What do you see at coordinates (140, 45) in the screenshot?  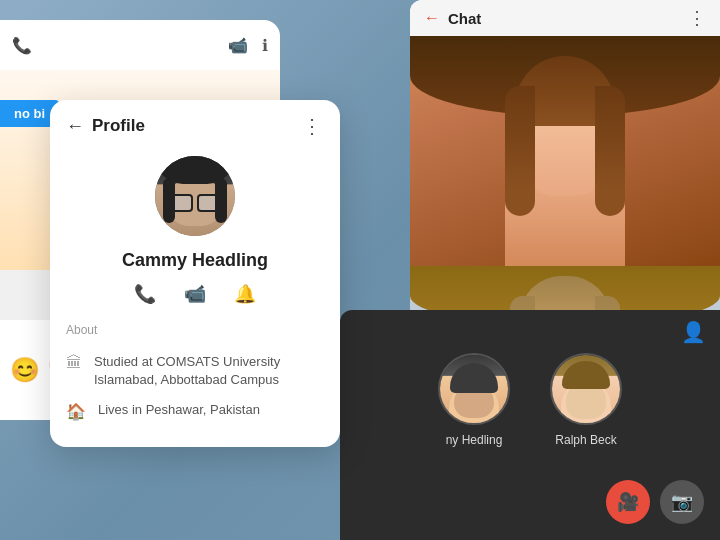 I see `main-card-header: 📞 📹 ℹ` at bounding box center [140, 45].